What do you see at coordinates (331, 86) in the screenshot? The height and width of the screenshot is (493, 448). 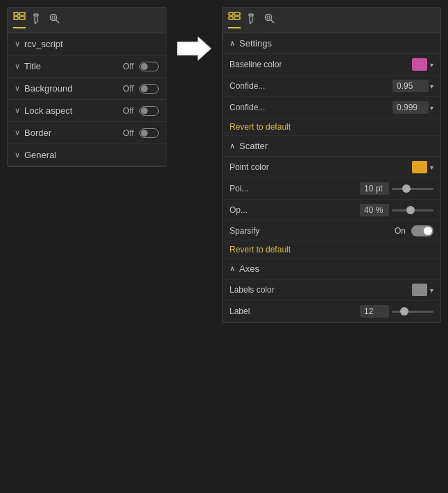 I see `confidence1-row: Confide... 0.95 ▾` at bounding box center [331, 86].